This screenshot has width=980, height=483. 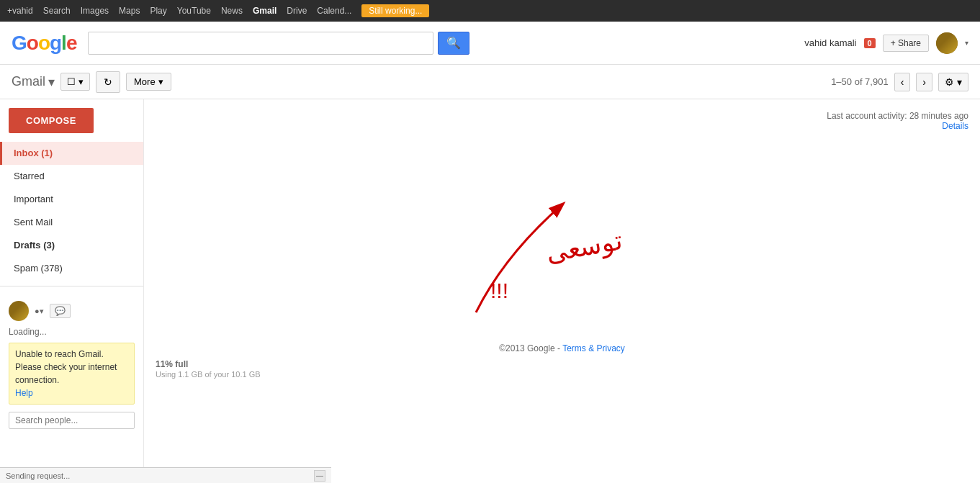 I want to click on compose-button: COMPOSE, so click(x=51, y=121).